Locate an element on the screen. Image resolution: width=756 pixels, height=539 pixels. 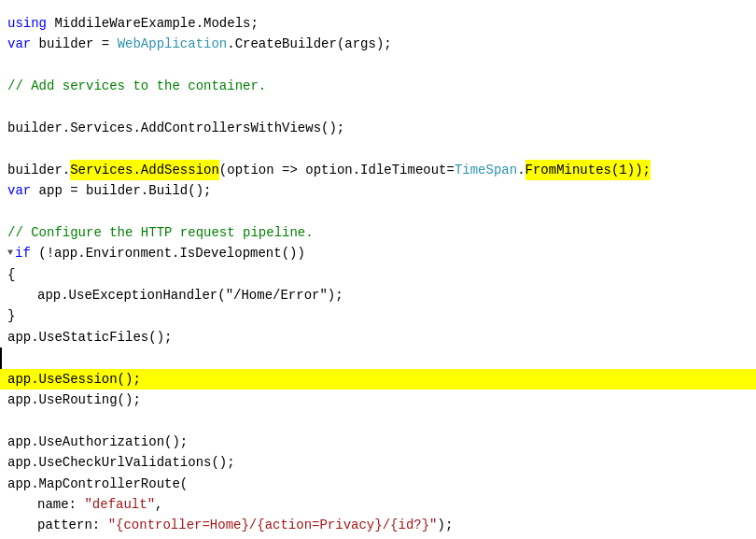
code-text: app.UseExceptionHandler("/Home/Error"); is located at coordinates (190, 295).